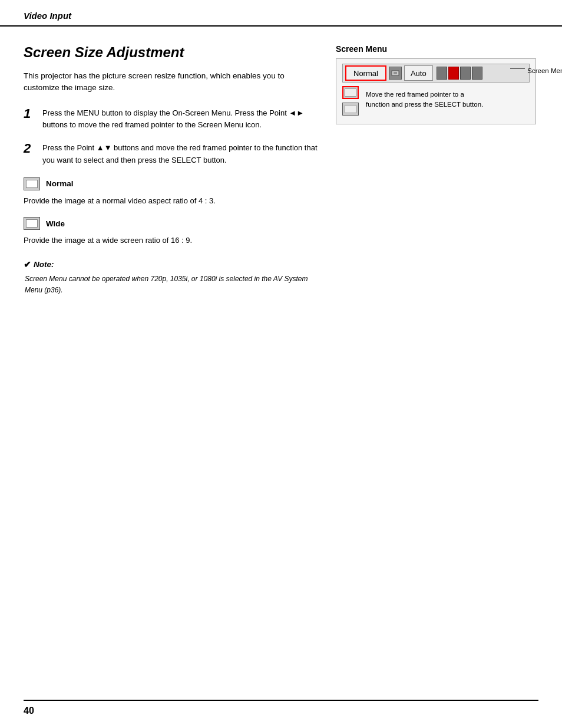 This screenshot has height=728, width=562. I want to click on note-text: Screen Menu cannot be operated when 720p…, so click(171, 285).